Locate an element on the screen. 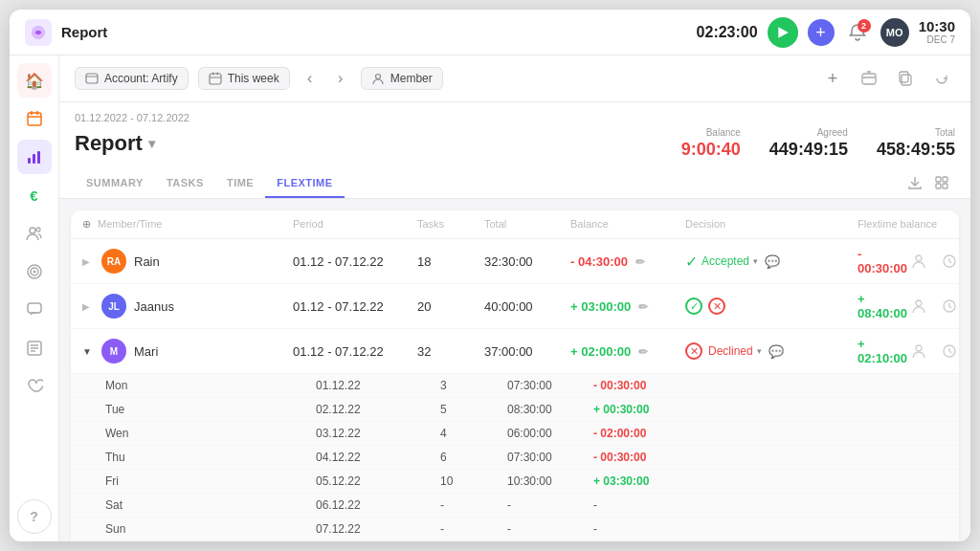  sub-tasks-mon: 3 is located at coordinates (474, 386).